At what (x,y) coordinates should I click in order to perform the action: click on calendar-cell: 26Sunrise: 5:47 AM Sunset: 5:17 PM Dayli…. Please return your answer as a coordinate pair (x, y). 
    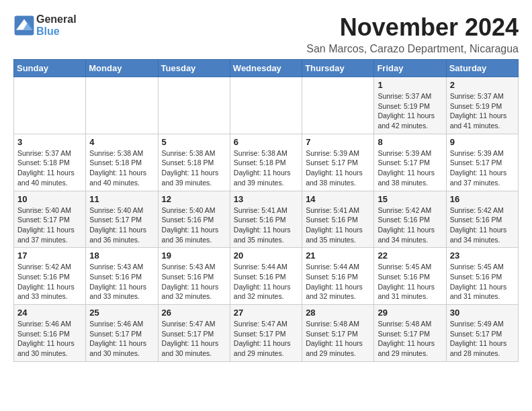
    Looking at the image, I should click on (193, 333).